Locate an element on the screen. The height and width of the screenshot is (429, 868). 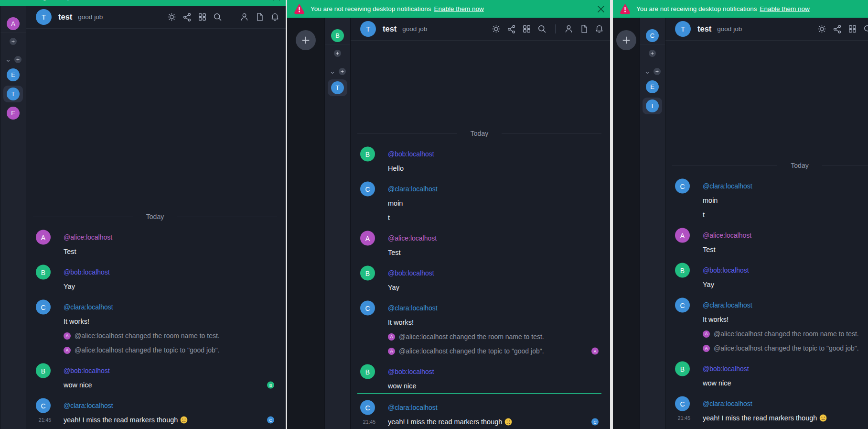
divider-line is located at coordinates (551, 134).